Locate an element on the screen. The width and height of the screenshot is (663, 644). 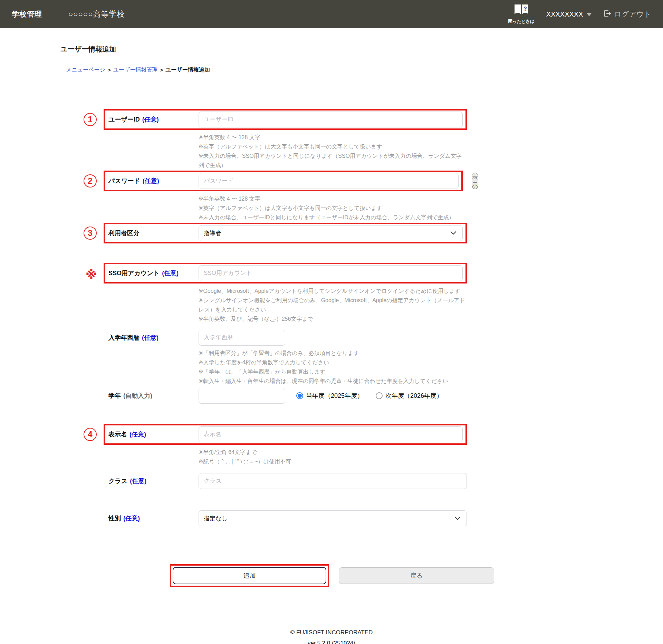
class-label: クラス (任意) is located at coordinates (153, 481).